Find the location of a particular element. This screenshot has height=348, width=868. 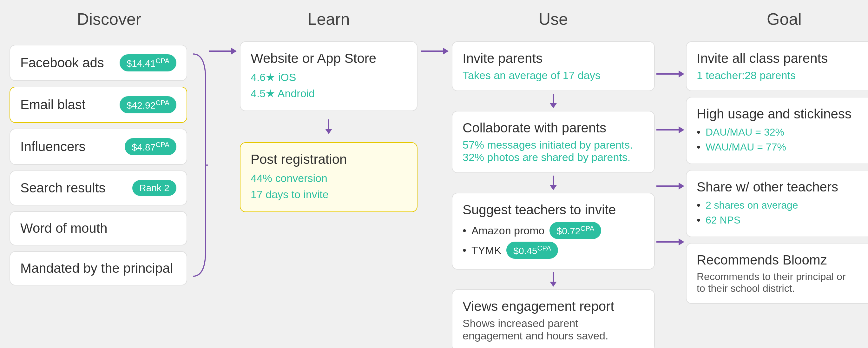

bullet-tymk: TYMK $0.45CPA is located at coordinates (553, 250).